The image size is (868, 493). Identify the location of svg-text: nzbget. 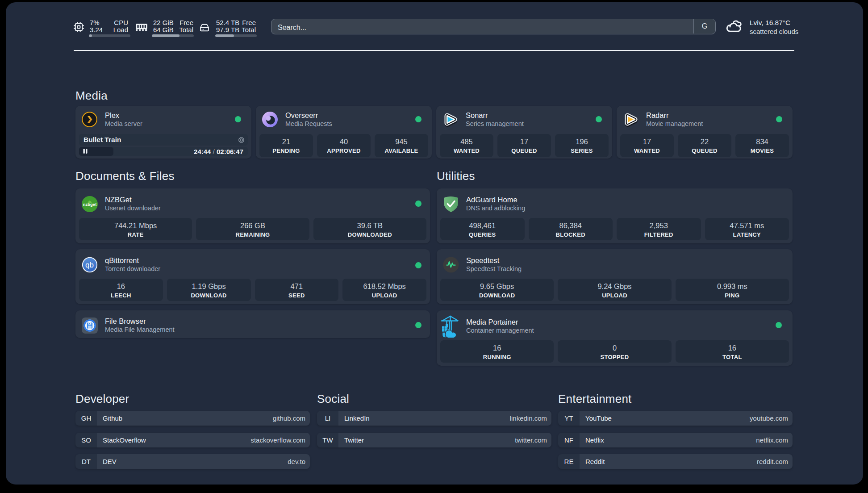
(90, 205).